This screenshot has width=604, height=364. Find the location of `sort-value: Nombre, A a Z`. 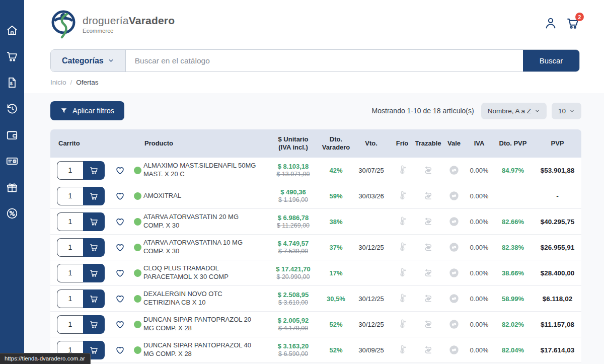

sort-value: Nombre, A a Z is located at coordinates (509, 111).